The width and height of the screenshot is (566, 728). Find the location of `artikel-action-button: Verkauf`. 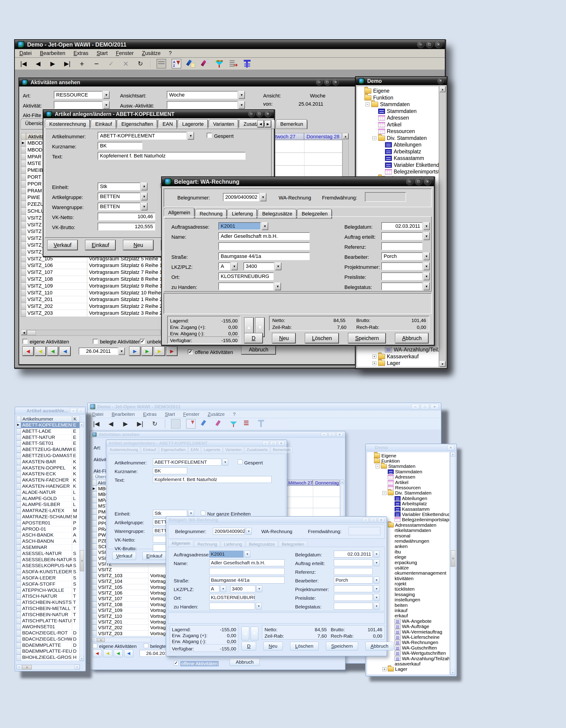

artikel-action-button: Verkauf is located at coordinates (124, 556).